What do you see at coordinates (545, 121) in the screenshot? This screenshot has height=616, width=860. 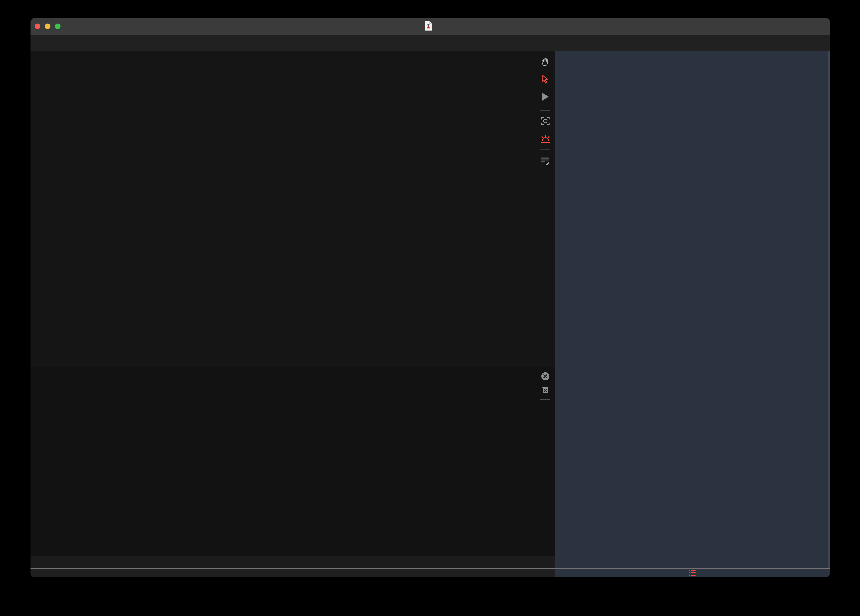 I see `screenshot-icon` at bounding box center [545, 121].